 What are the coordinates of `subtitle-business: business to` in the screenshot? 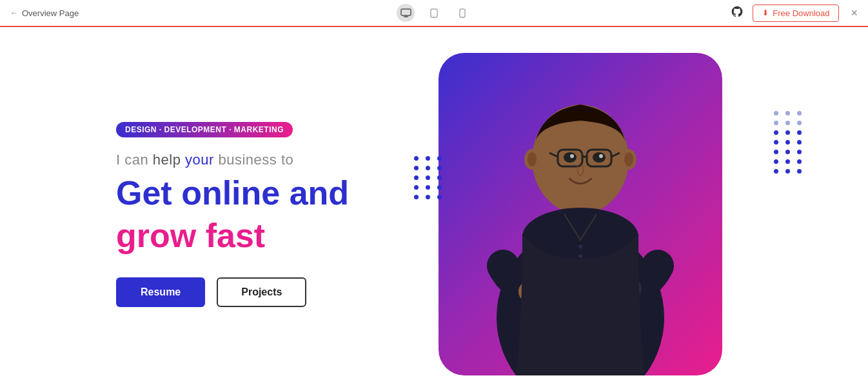 It's located at (254, 160).